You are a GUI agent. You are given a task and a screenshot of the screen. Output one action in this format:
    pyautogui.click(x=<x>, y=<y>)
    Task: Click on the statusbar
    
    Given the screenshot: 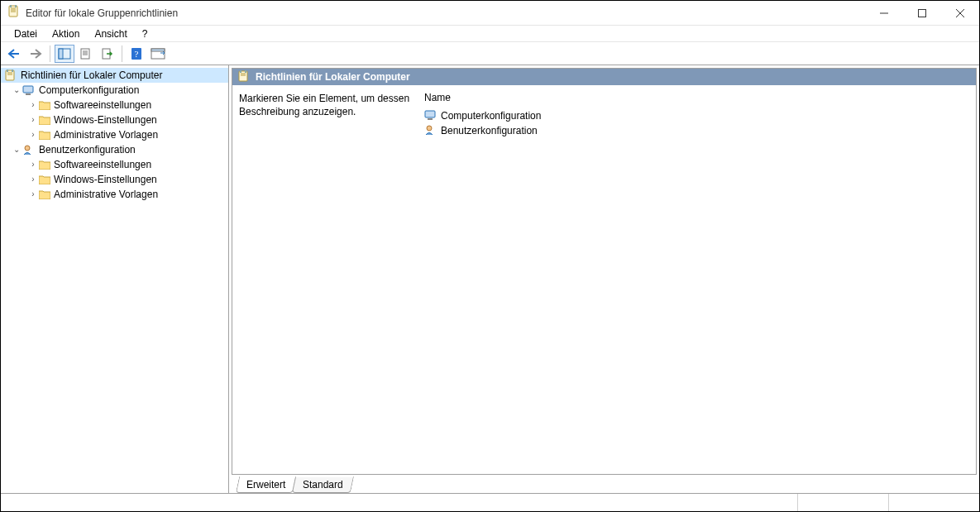 What is the action you would take?
    pyautogui.click(x=490, y=502)
    